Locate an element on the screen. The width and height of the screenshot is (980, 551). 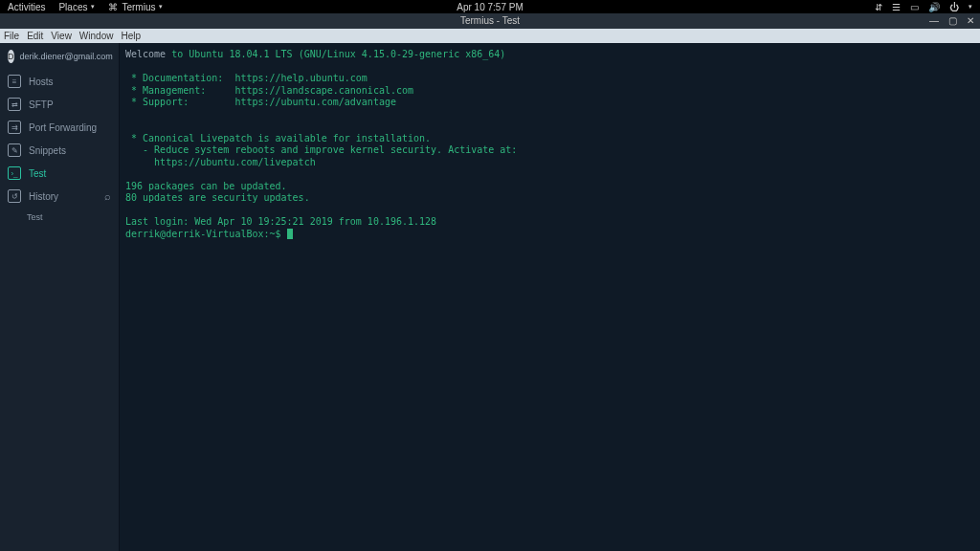
sidebar-item-hosts: ≡ Hosts is located at coordinates (59, 81).